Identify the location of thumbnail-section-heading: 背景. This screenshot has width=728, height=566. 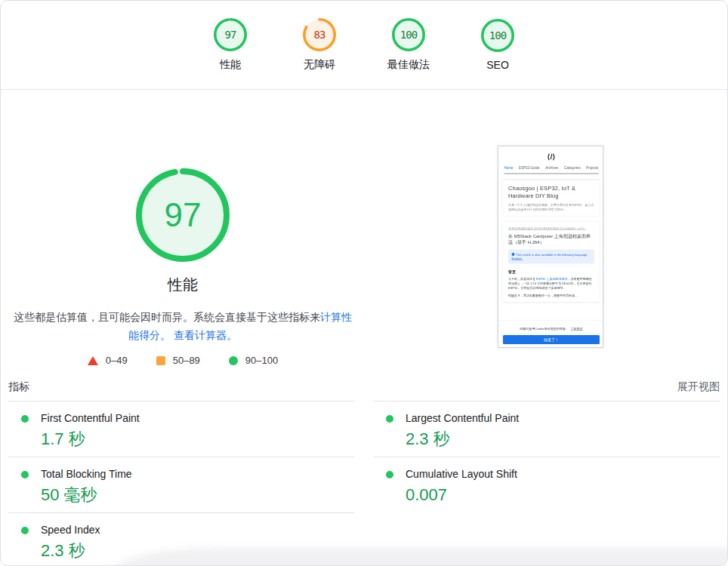
(551, 272).